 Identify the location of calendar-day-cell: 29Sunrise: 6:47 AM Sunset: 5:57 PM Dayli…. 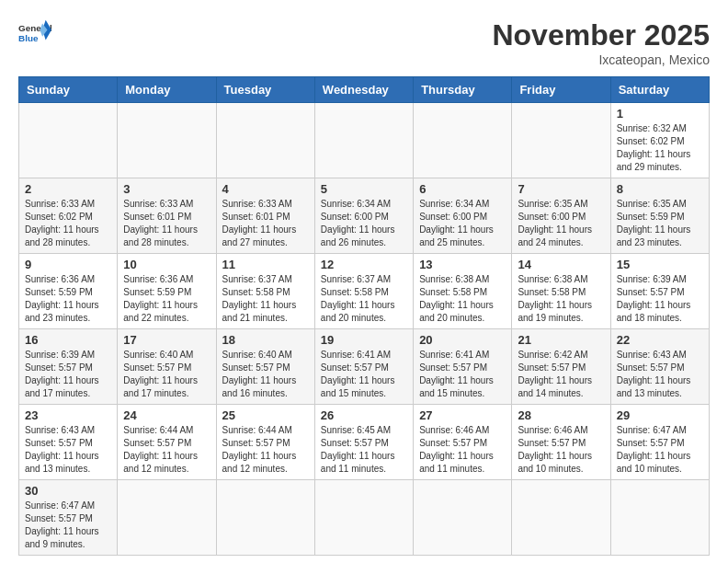
(660, 442).